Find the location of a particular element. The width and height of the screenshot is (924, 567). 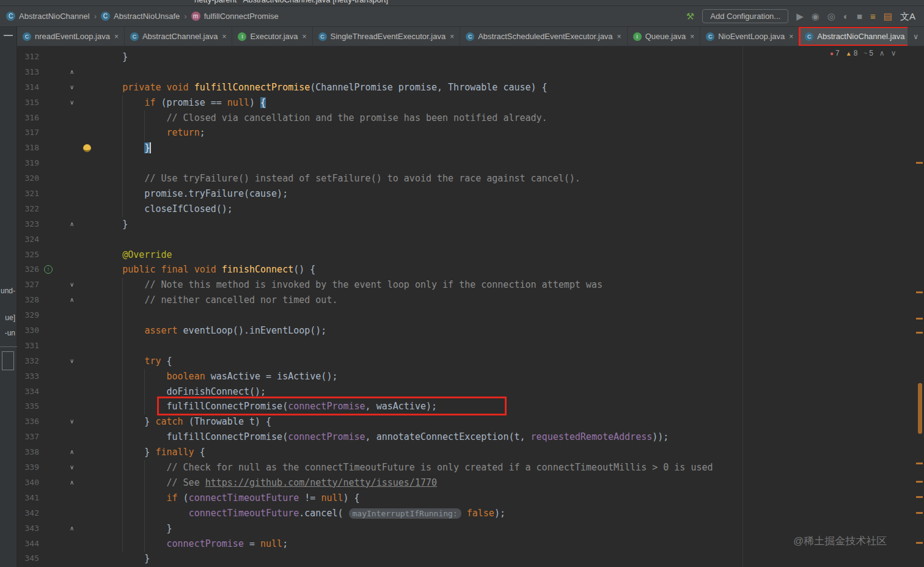

project-structure-icon: ▤ is located at coordinates (888, 16).